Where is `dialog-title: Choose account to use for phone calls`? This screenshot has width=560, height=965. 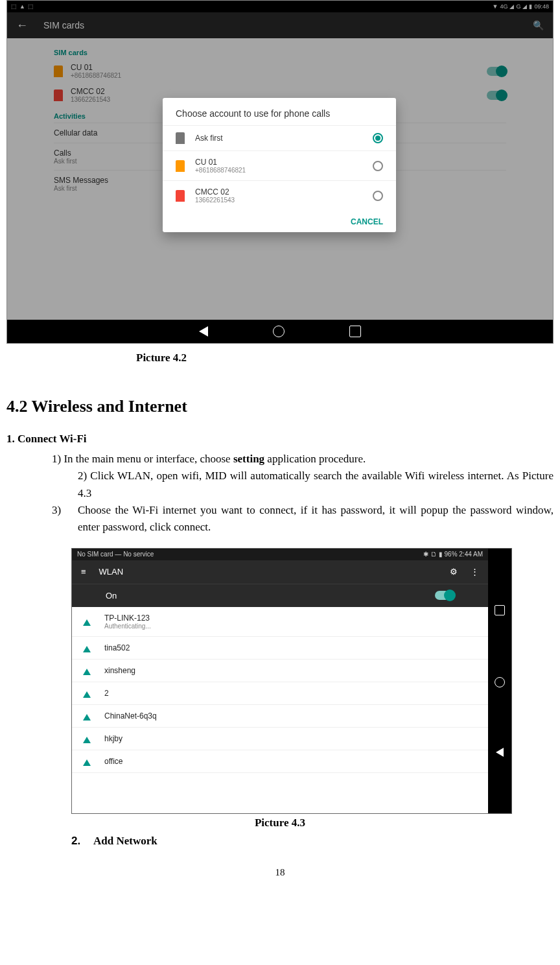
dialog-title: Choose account to use for phone calls is located at coordinates (279, 117).